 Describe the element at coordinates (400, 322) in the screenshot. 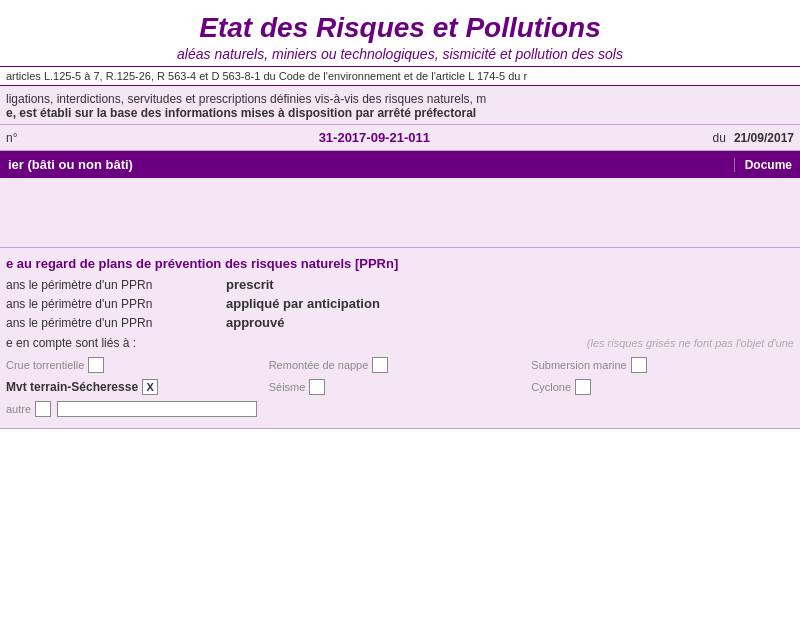

I see `pprn-row-3: ans le périmètre d'un PPRn approuvé` at that location.